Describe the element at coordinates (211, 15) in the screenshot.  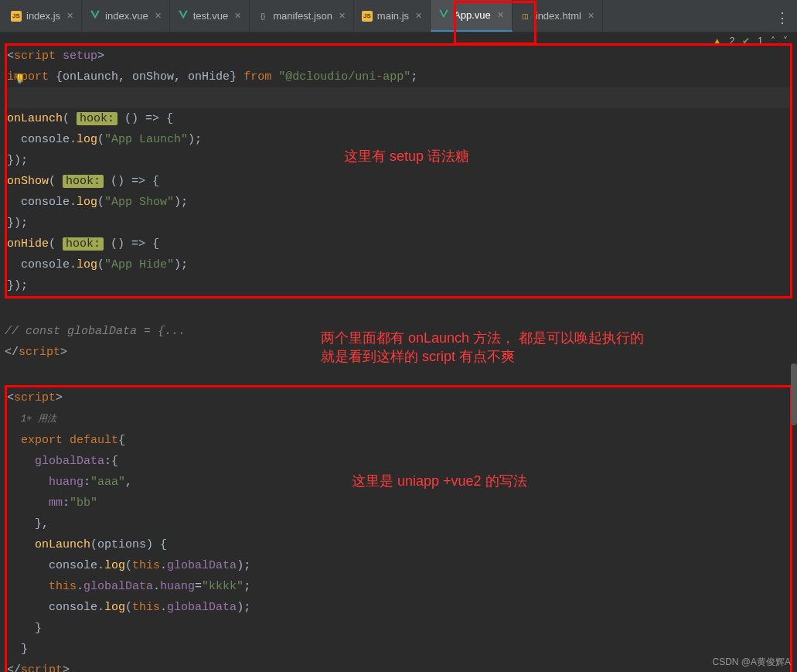
I see `tab-label: test.vue` at that location.